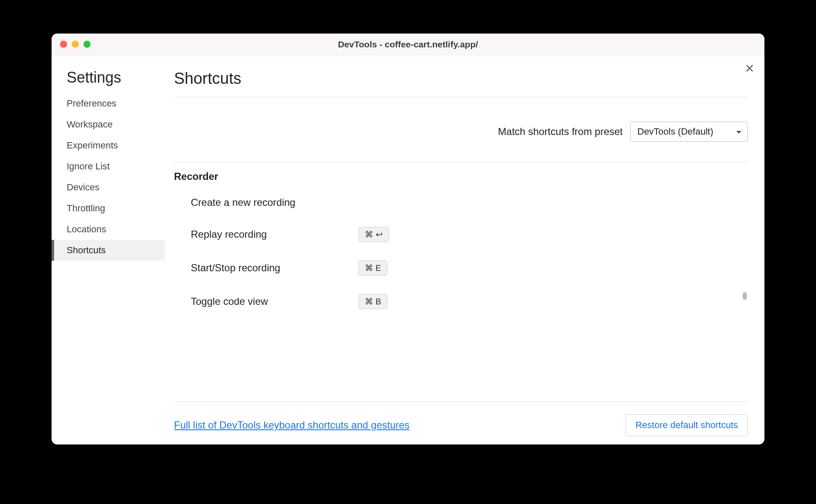 The image size is (816, 504). I want to click on sidebar-item-throttling: Throttling, so click(108, 208).